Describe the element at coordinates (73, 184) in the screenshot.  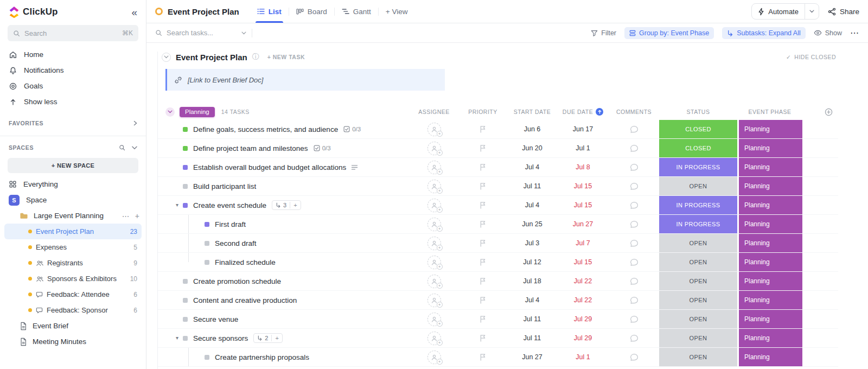
I see `sidebar-item-everything: Everything` at that location.